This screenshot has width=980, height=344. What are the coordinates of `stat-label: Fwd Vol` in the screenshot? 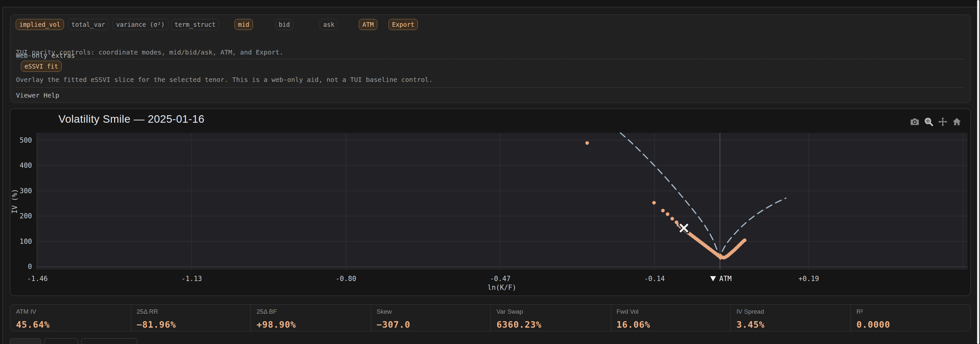 It's located at (673, 312).